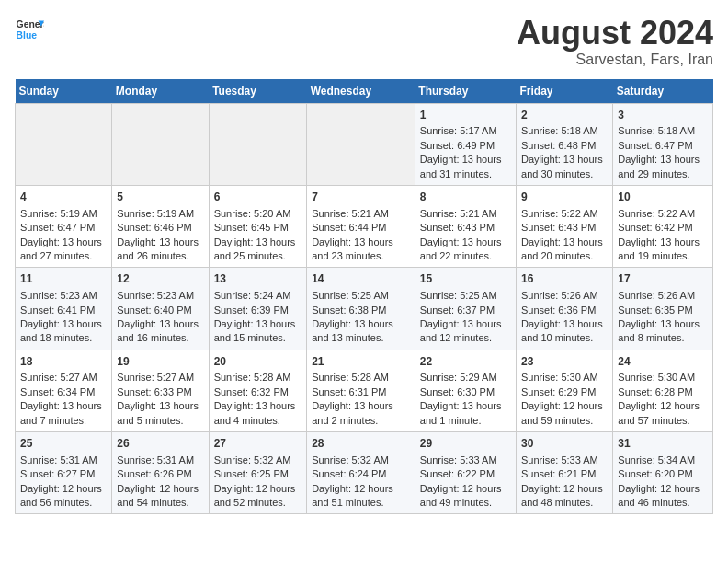  Describe the element at coordinates (663, 167) in the screenshot. I see `day-info: Daylight: 13 hours and 29 minutes.` at that location.